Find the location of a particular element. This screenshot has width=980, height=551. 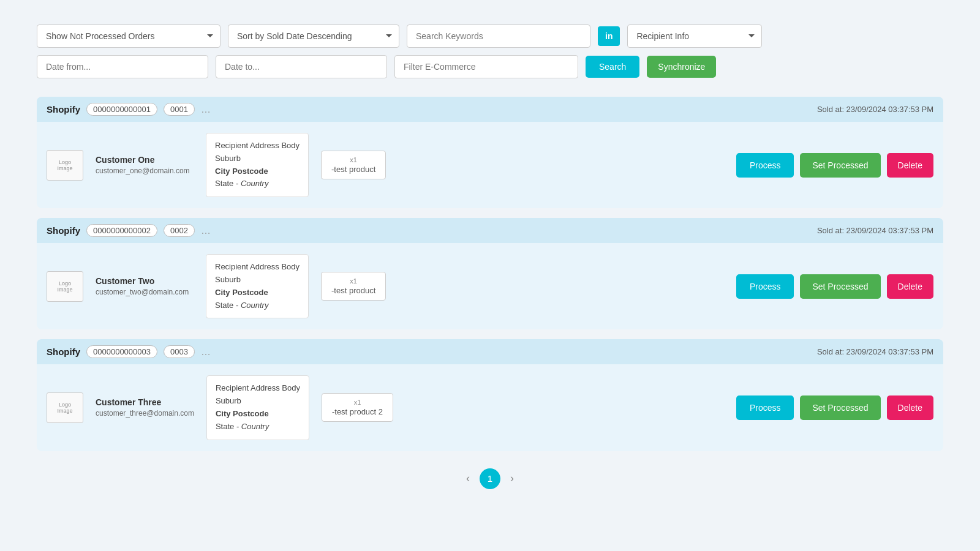

customer-email: customer_one@domain.com is located at coordinates (145, 171).